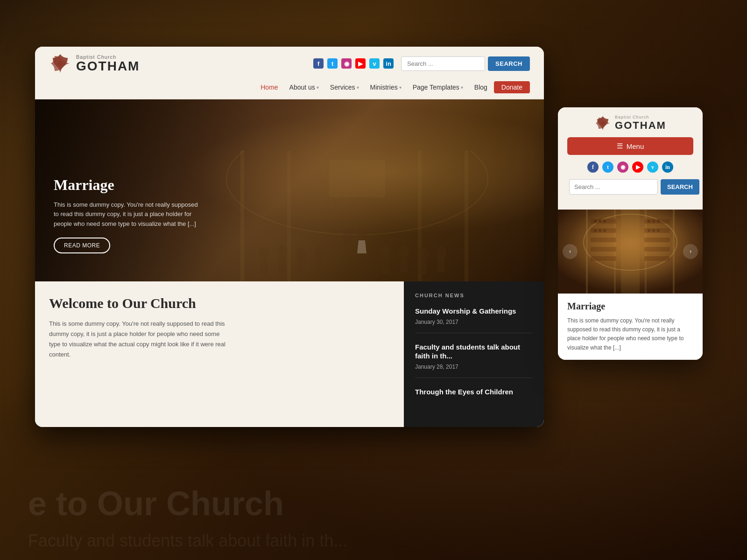 This screenshot has height=560, width=747. What do you see at coordinates (474, 367) in the screenshot?
I see `news-date-2: January 28, 2017` at bounding box center [474, 367].